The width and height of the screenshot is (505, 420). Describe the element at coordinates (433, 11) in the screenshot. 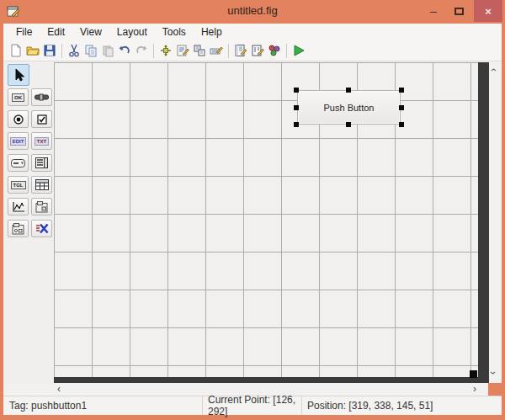

I see `minimize-button: –` at that location.